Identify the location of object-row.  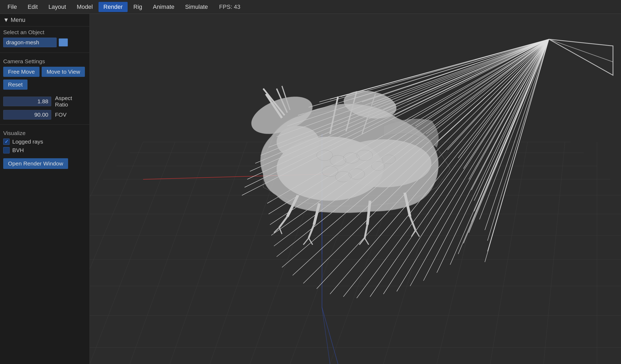
(45, 42).